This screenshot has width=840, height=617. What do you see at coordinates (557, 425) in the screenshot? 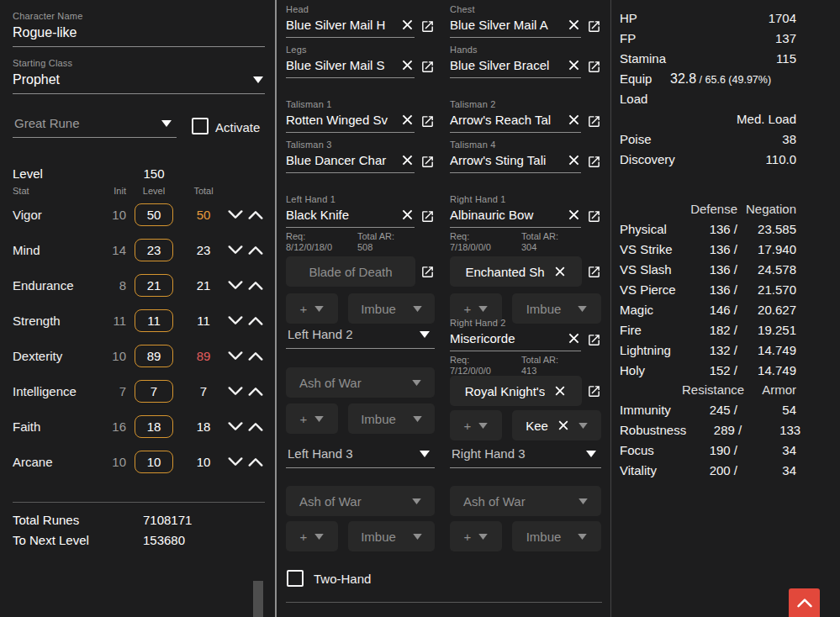
I see `imbue-select: Kee` at bounding box center [557, 425].